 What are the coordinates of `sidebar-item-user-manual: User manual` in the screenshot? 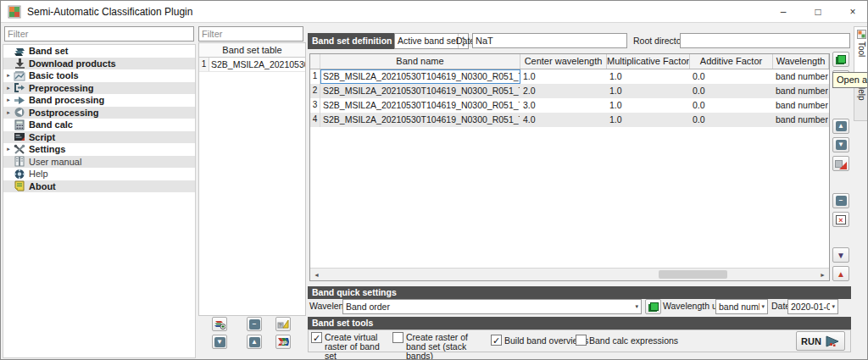 It's located at (99, 163).